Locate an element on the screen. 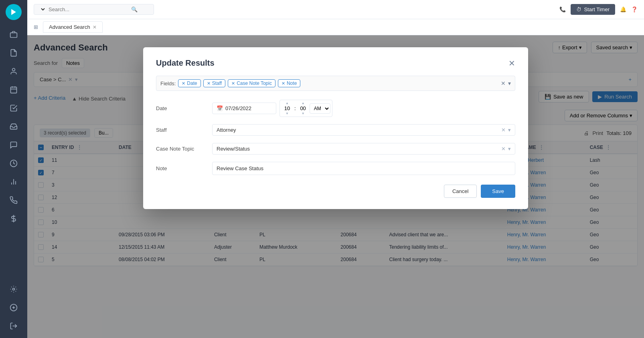 Image resolution: width=644 pixels, height=338 pixels. case-note-topic-clear-button: ✕ is located at coordinates (504, 149).